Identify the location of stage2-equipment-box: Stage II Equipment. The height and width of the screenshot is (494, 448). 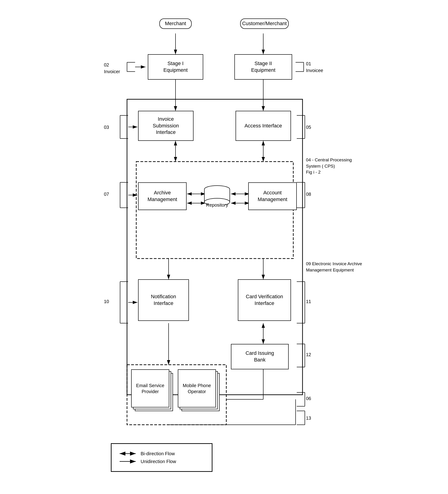
(263, 67).